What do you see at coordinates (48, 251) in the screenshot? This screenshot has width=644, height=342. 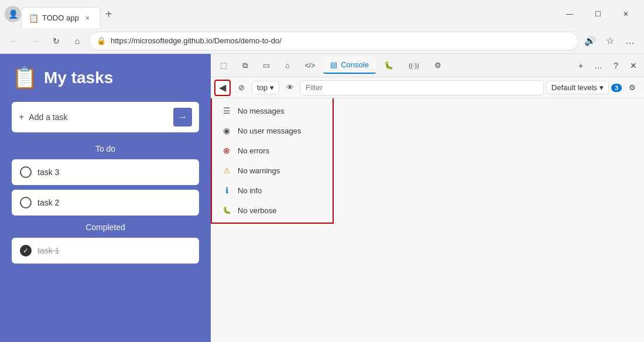 I see `task-text-done: task 1` at bounding box center [48, 251].